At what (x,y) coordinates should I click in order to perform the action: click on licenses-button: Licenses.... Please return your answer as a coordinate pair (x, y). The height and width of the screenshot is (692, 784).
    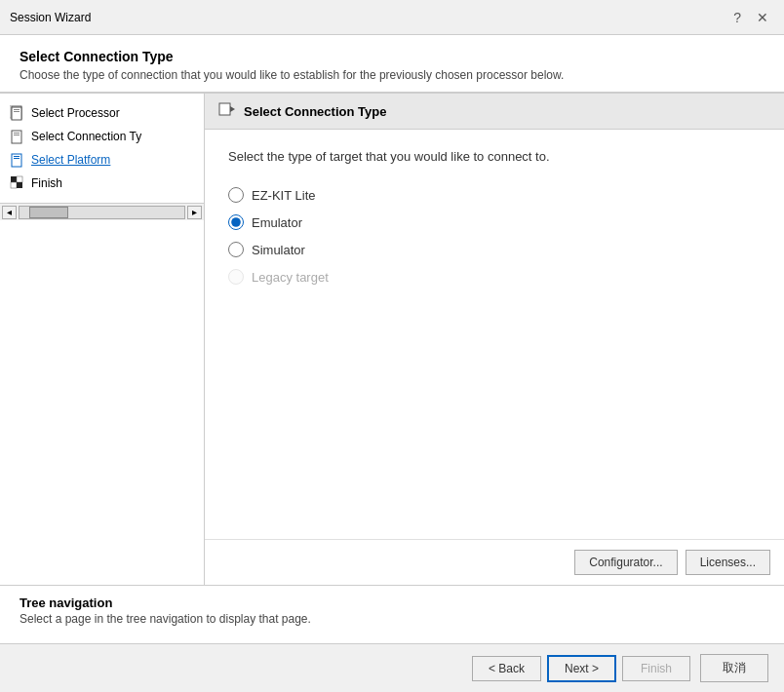
    Looking at the image, I should click on (727, 562).